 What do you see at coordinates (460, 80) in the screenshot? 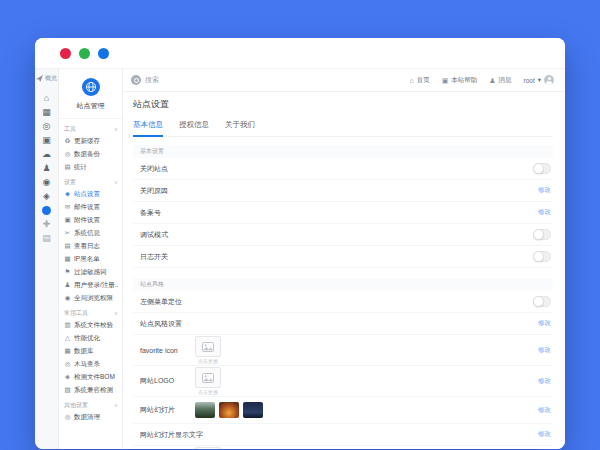
I see `topmenu-help: ▣本站帮助` at bounding box center [460, 80].